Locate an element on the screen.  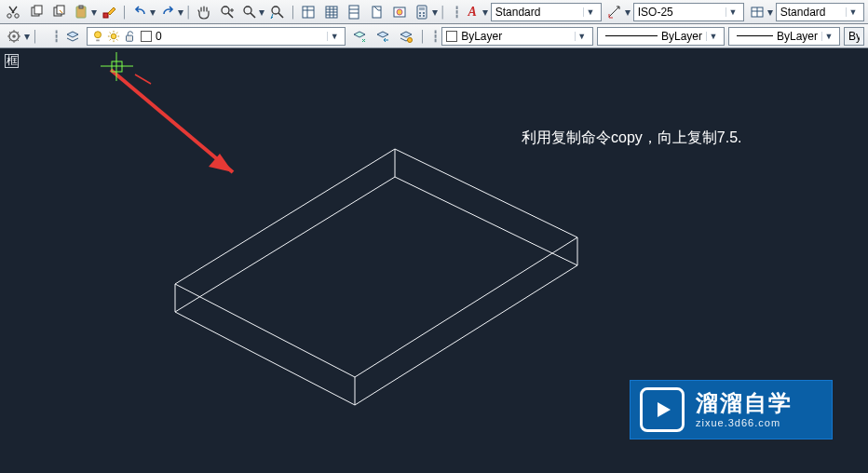
plotstyle-value: By is located at coordinates (854, 36).